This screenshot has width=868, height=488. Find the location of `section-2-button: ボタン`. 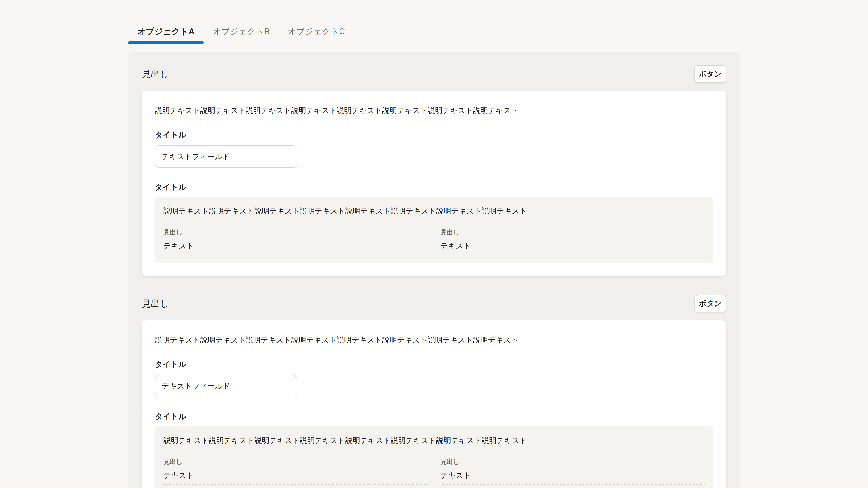

section-2-button: ボタン is located at coordinates (710, 303).